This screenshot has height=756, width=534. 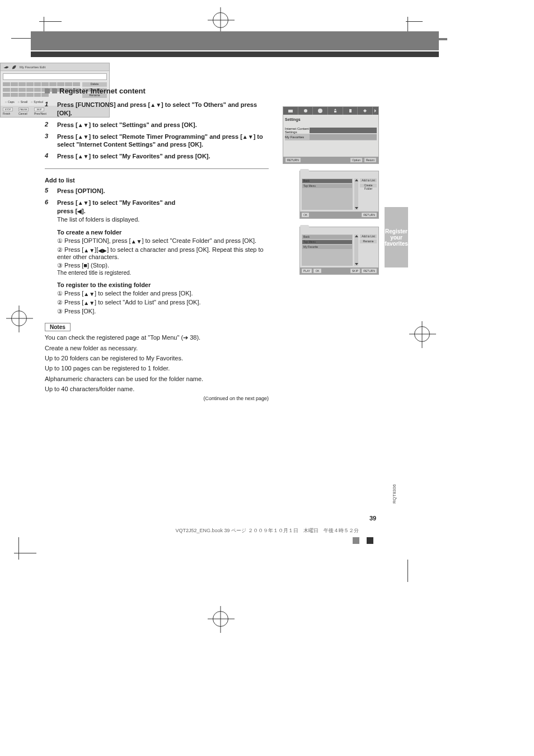 I want to click on bird-icon, so click(x=6, y=67).